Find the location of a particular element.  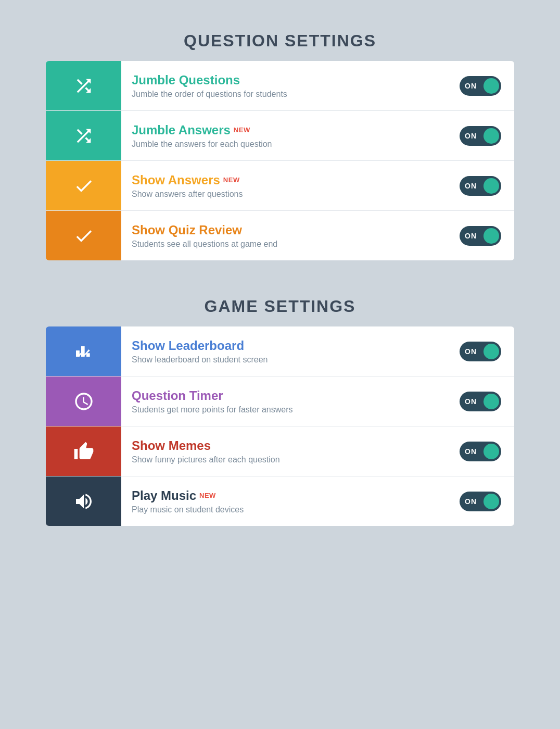

show-answers-desc: Show answers after questions is located at coordinates (284, 194).